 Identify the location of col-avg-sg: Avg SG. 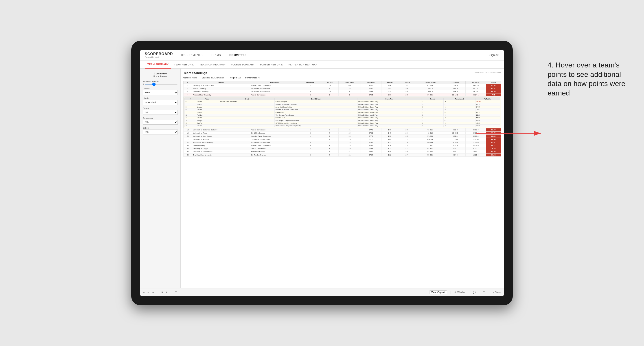
(390, 82).